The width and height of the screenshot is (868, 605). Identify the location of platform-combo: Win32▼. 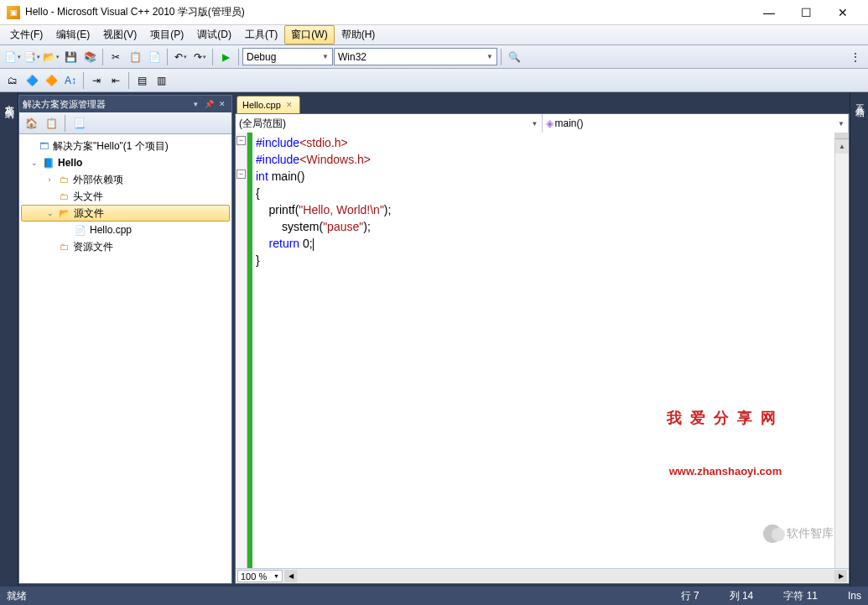
(416, 57).